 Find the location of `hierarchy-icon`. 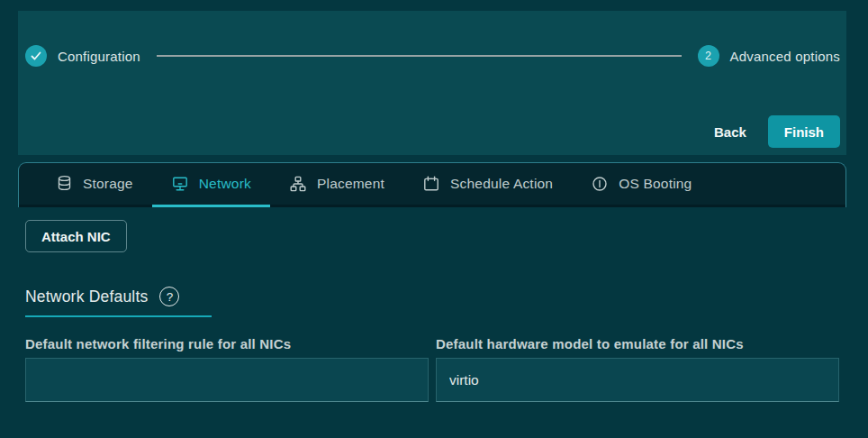

hierarchy-icon is located at coordinates (298, 184).